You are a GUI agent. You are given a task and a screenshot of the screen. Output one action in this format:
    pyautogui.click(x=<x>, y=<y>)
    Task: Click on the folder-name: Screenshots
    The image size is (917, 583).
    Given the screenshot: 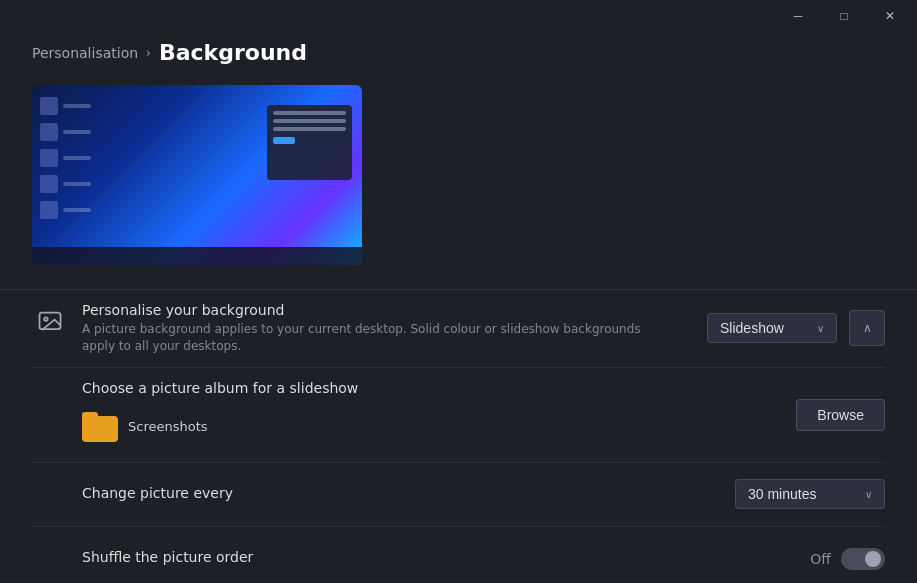 What is the action you would take?
    pyautogui.click(x=168, y=426)
    